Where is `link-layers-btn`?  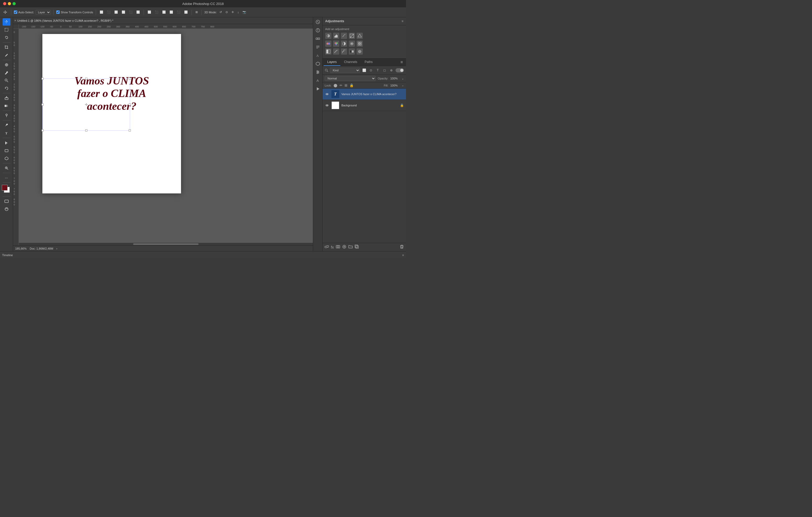
link-layers-btn is located at coordinates (327, 247).